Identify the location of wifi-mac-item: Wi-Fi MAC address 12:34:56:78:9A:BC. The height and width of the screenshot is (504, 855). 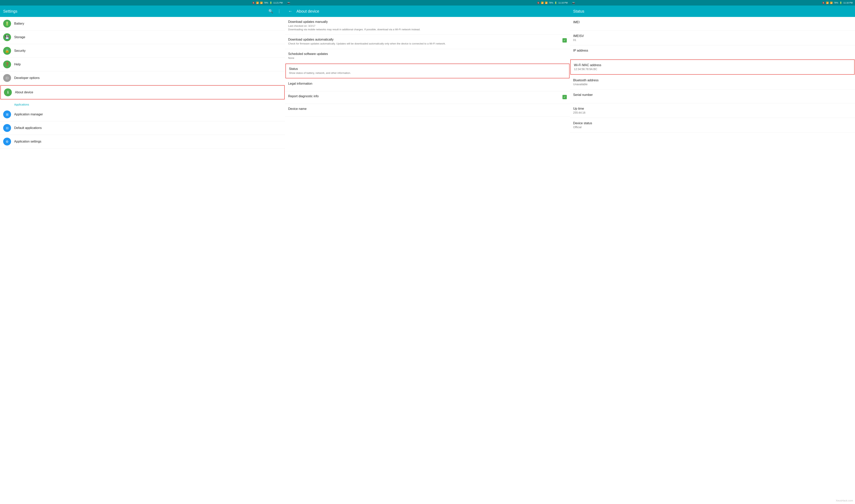
(712, 67).